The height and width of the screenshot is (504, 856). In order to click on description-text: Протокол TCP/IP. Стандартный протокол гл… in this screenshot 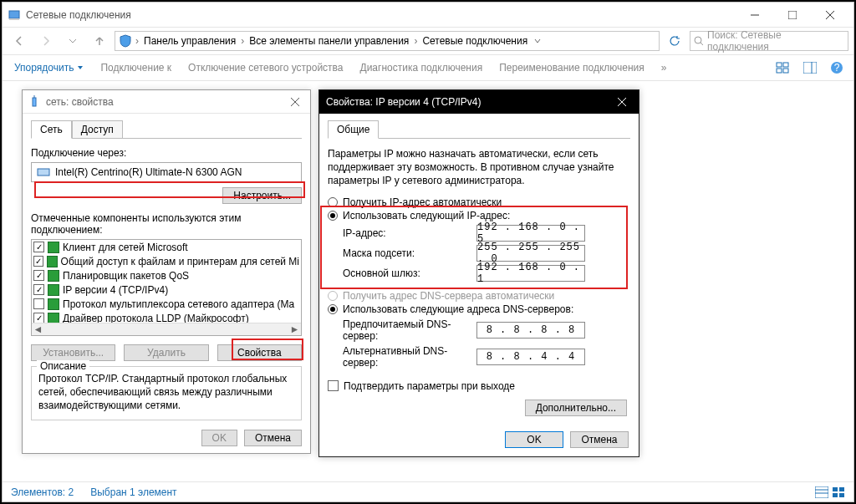, I will do `click(166, 393)`.